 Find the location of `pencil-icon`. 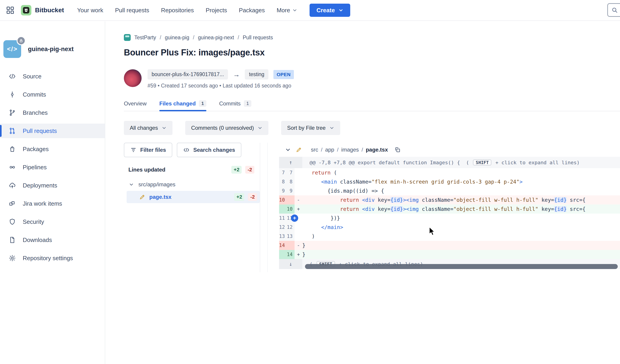

pencil-icon is located at coordinates (142, 197).